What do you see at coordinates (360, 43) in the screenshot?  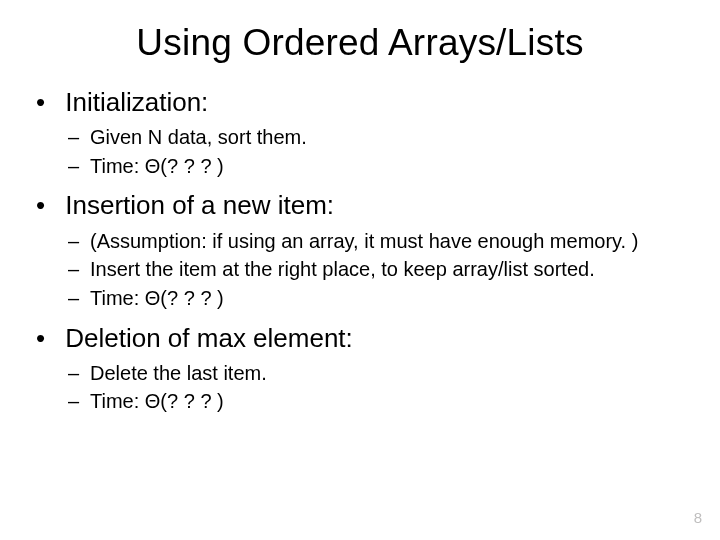 I see `slide-title: Using Ordered Arrays/Lists` at bounding box center [360, 43].